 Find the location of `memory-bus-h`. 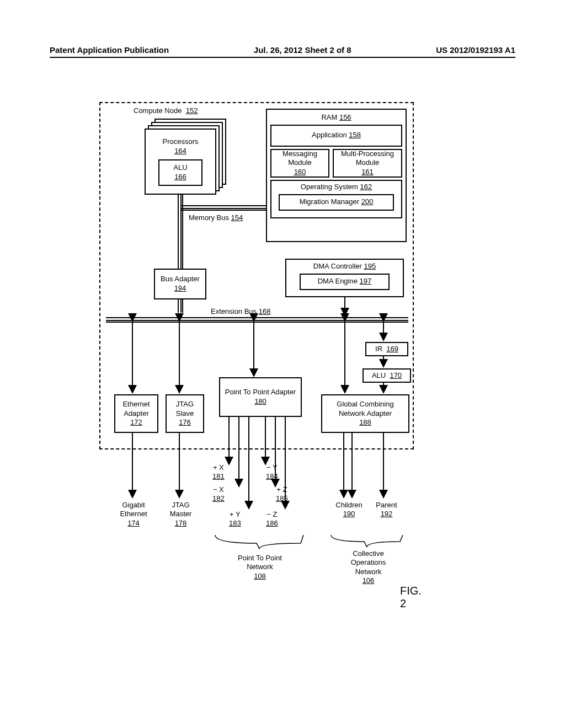

memory-bus-h is located at coordinates (223, 208).